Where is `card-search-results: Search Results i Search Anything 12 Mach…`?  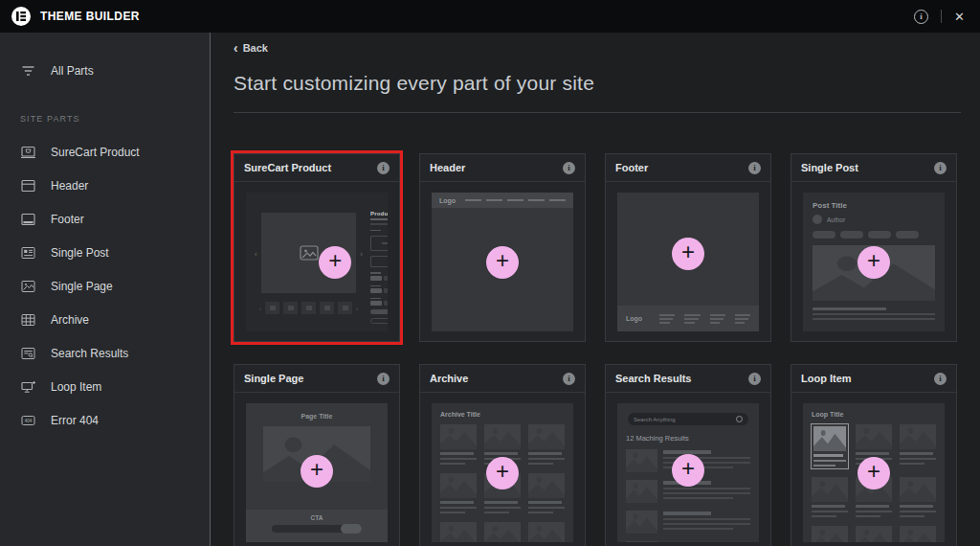 card-search-results: Search Results i Search Anything 12 Mach… is located at coordinates (688, 455).